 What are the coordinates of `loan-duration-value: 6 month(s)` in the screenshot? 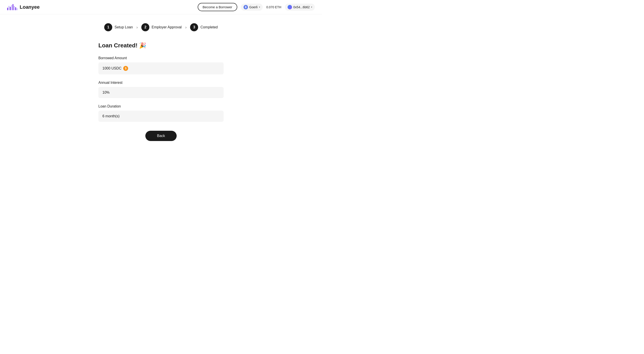 It's located at (161, 116).